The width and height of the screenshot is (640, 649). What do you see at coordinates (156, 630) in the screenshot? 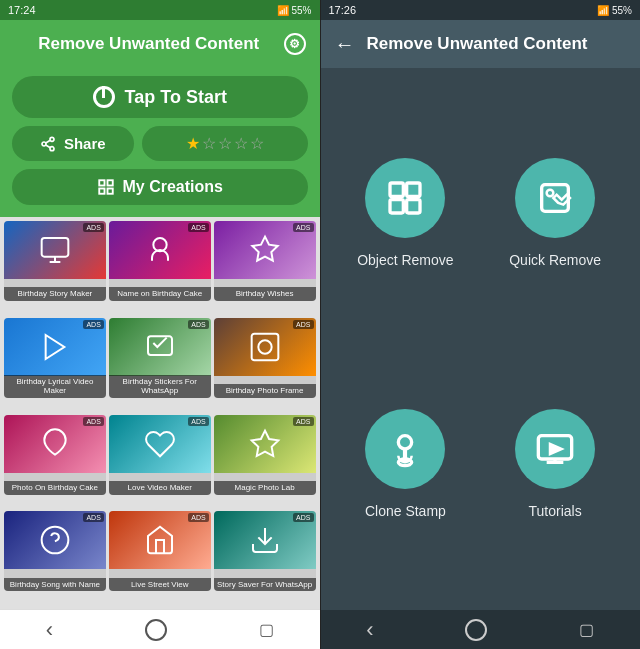
I see `home-nav-button` at bounding box center [156, 630].